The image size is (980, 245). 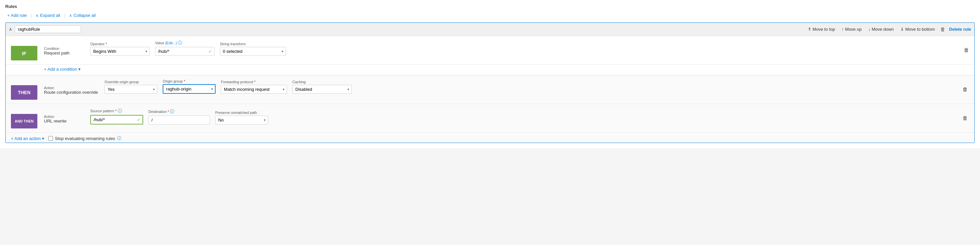 What do you see at coordinates (37, 16) in the screenshot?
I see `expand-all-icon: ∨` at bounding box center [37, 16].